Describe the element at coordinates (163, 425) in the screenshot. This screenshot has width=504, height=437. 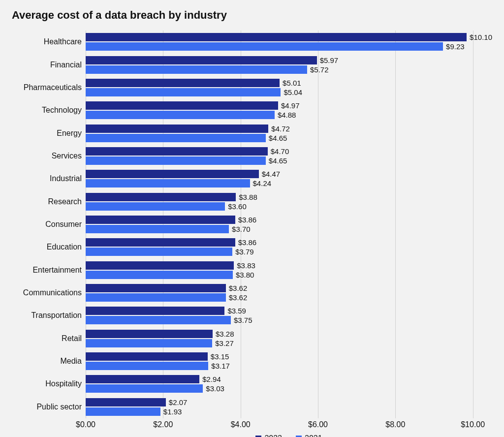
I see `x-axis-tick: $2.00` at that location.